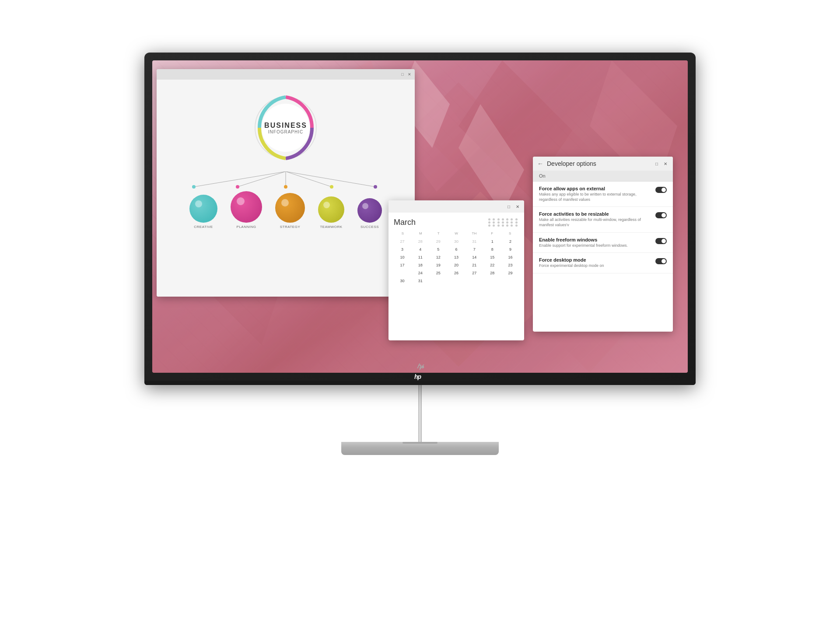  I want to click on dev-option-4-title: Force desktop mode, so click(571, 260).